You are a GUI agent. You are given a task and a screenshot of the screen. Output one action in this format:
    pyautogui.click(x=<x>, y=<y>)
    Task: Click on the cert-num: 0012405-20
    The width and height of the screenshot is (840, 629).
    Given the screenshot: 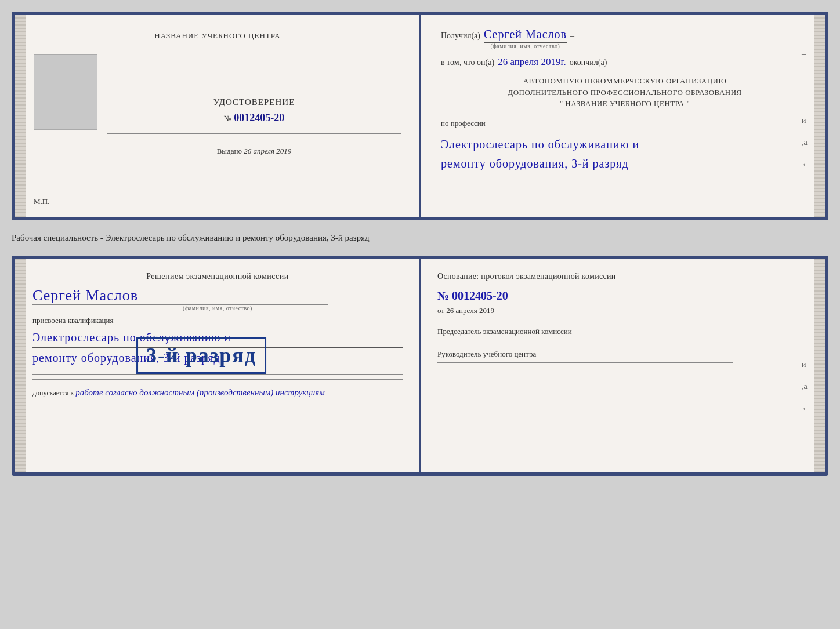 What is the action you would take?
    pyautogui.click(x=480, y=296)
    